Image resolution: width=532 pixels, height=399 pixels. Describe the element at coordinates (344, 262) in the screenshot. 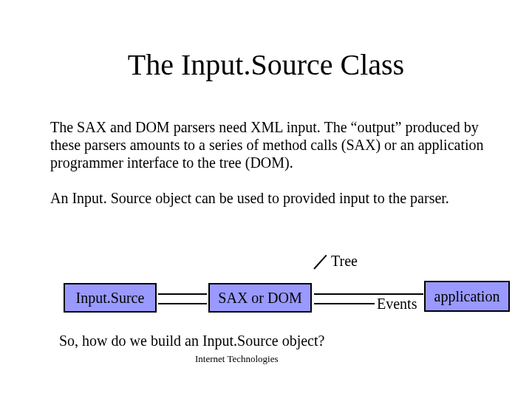

I see `tree-label: Tree` at that location.